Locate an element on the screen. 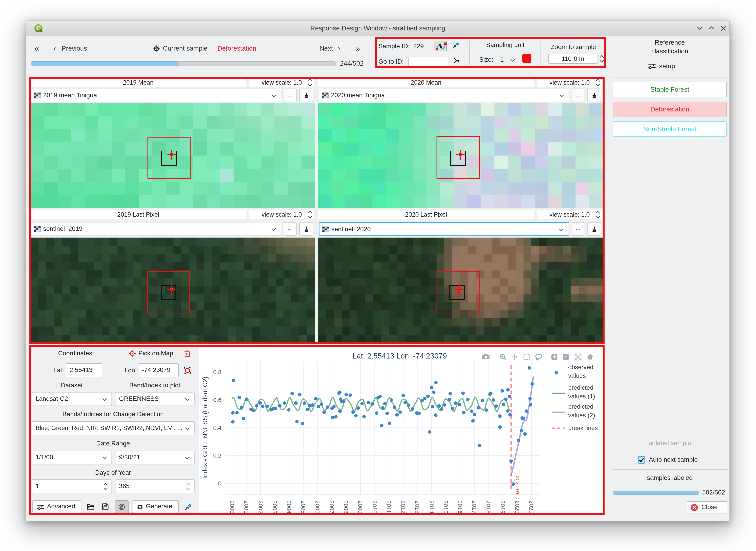 The width and height of the screenshot is (756, 551). svg-text: Index - GREENNESS (Landsat C2) is located at coordinates (205, 428).